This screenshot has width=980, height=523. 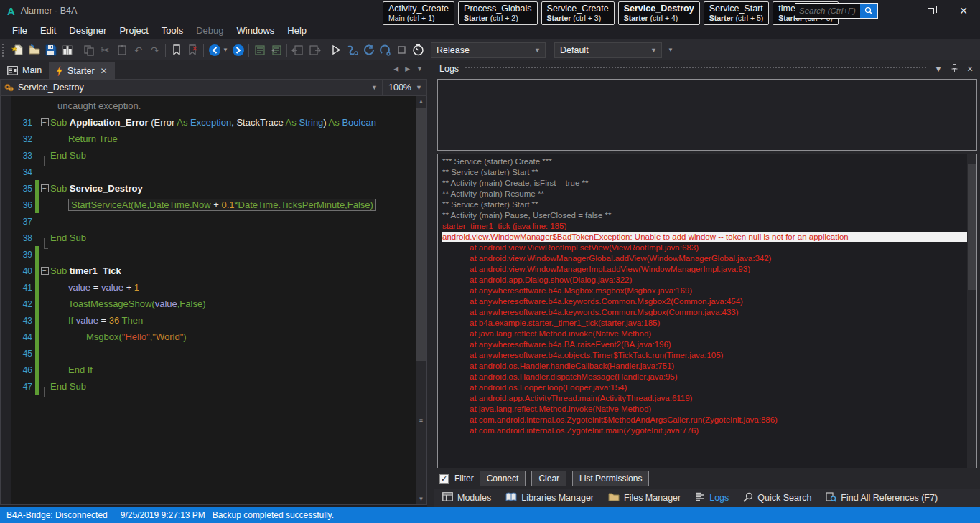 What do you see at coordinates (260, 50) in the screenshot?
I see `comment-icon` at bounding box center [260, 50].